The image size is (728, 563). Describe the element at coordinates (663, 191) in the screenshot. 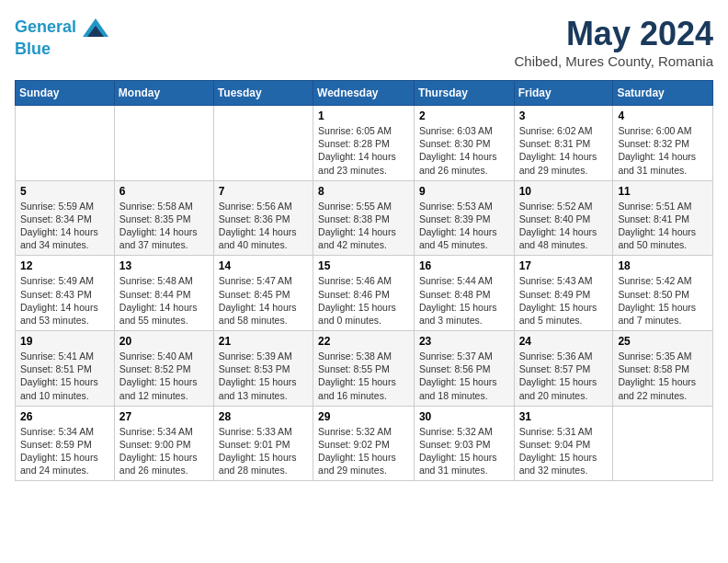

I see `day-number: 11` at that location.